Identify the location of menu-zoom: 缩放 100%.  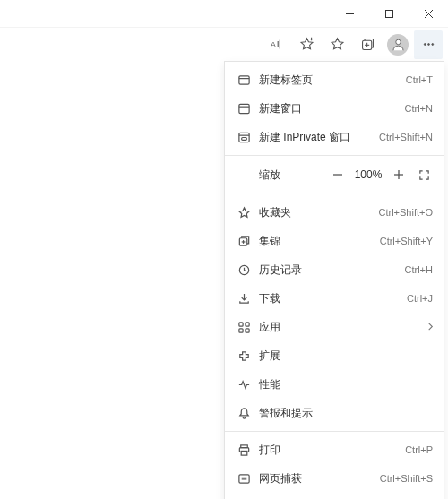
(334, 175).